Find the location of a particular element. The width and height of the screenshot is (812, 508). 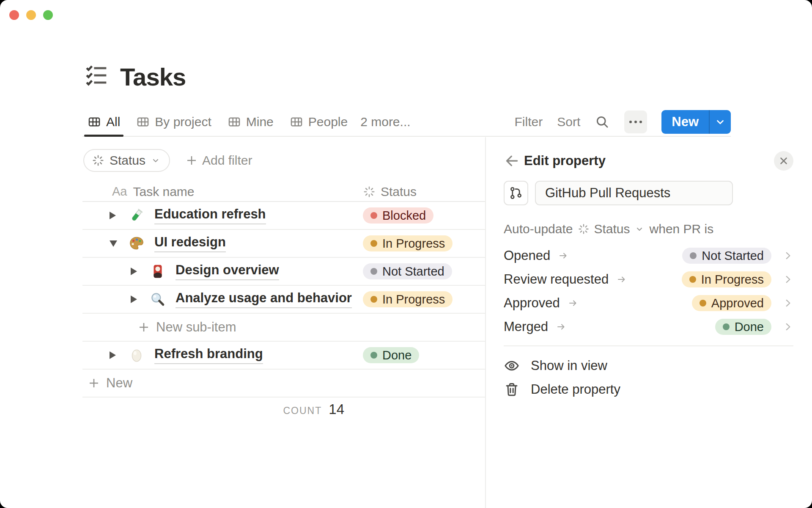

new-row-label: New is located at coordinates (119, 383).